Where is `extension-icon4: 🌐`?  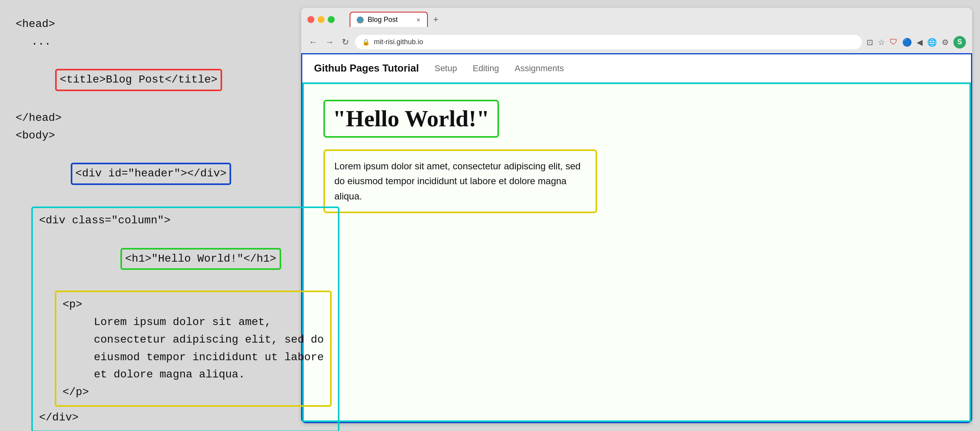 extension-icon4: 🌐 is located at coordinates (932, 42).